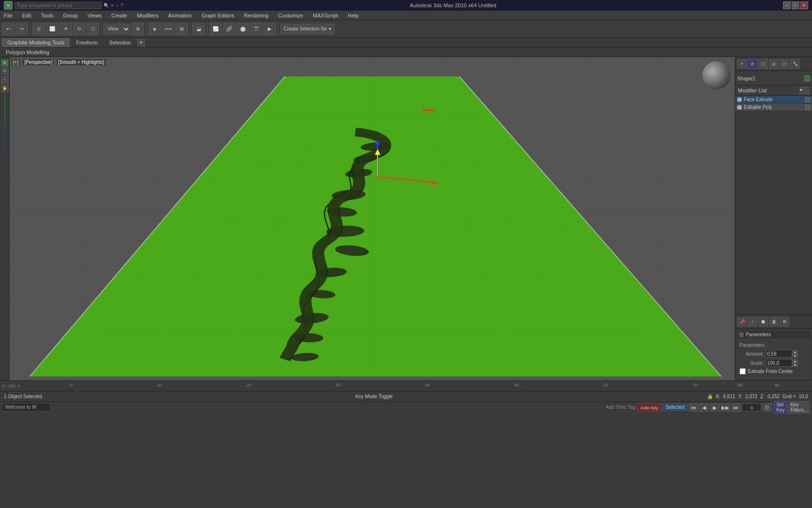  What do you see at coordinates (807, 78) in the screenshot?
I see `object-color-swatch` at bounding box center [807, 78].